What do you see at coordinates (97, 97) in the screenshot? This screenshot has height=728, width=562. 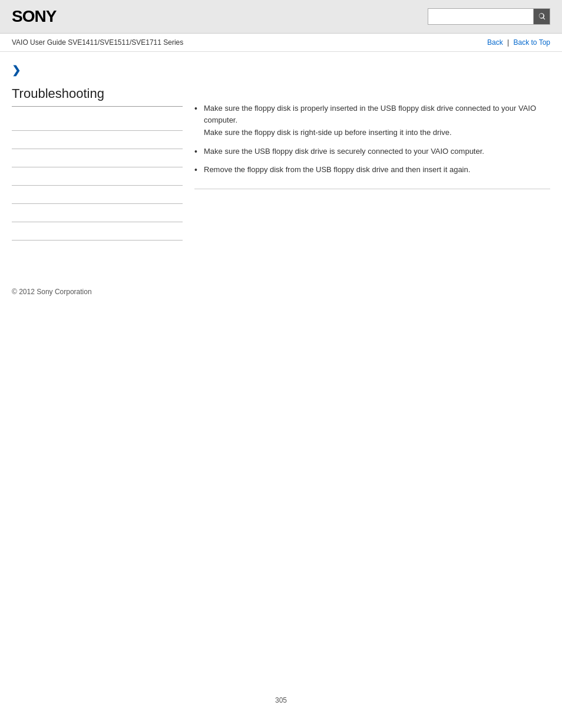 I see `section-title: Troubleshooting` at bounding box center [97, 97].